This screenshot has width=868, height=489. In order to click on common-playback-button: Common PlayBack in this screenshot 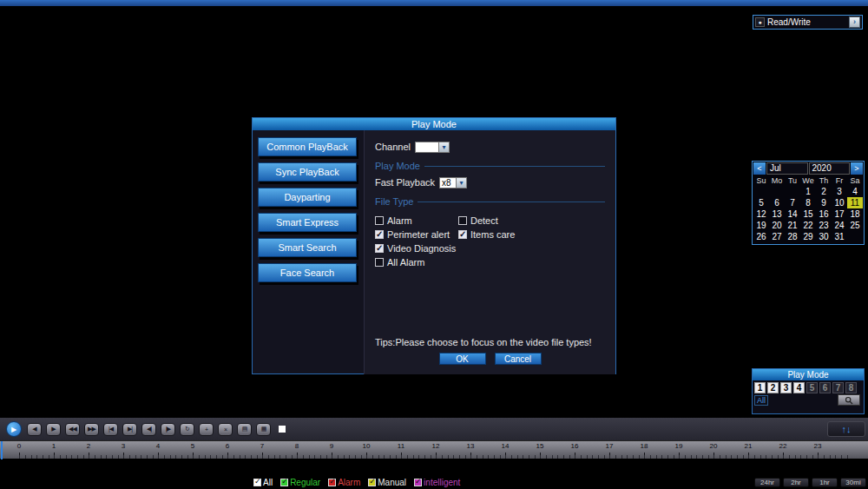, I will do `click(307, 147)`.